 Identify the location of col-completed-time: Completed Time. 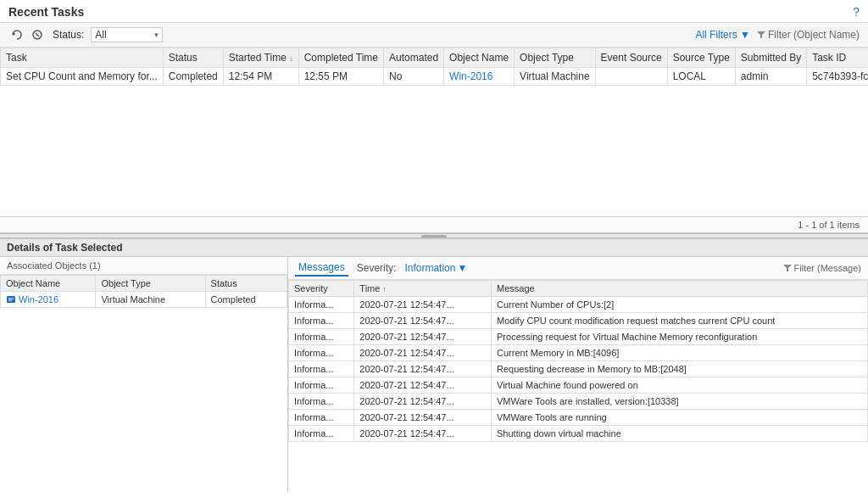
(341, 58).